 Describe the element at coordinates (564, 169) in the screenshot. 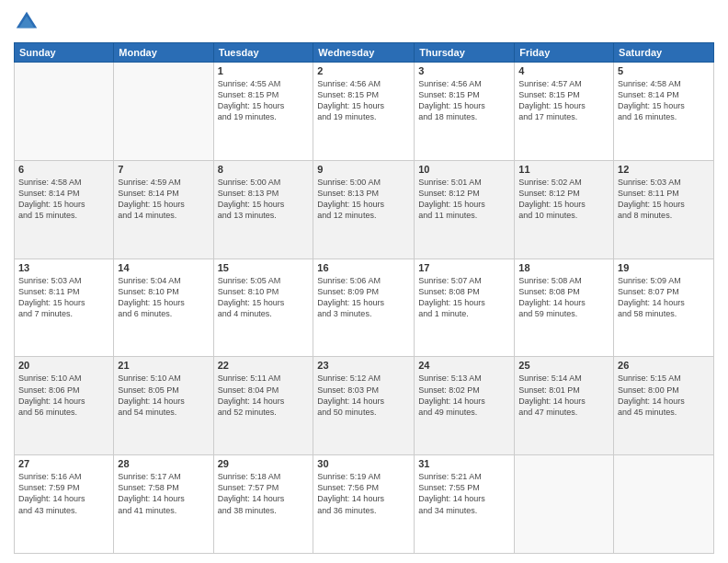

I see `day-number: 11` at that location.